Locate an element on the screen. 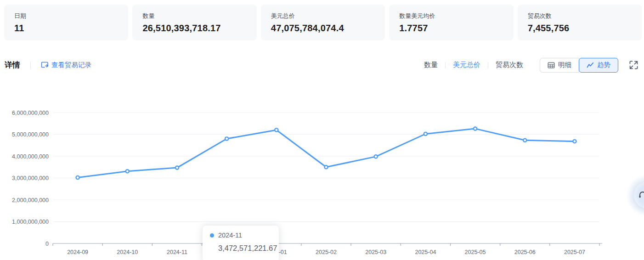 This screenshot has height=260, width=644. stat-value: 47,075,784,074.4 is located at coordinates (323, 28).